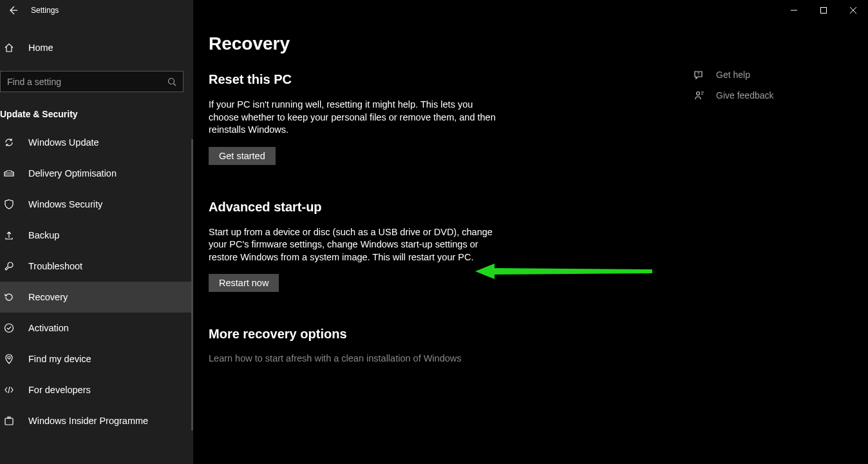 This screenshot has width=868, height=464. What do you see at coordinates (97, 142) in the screenshot?
I see `sidebar-item-windows-update: Windows Update` at bounding box center [97, 142].